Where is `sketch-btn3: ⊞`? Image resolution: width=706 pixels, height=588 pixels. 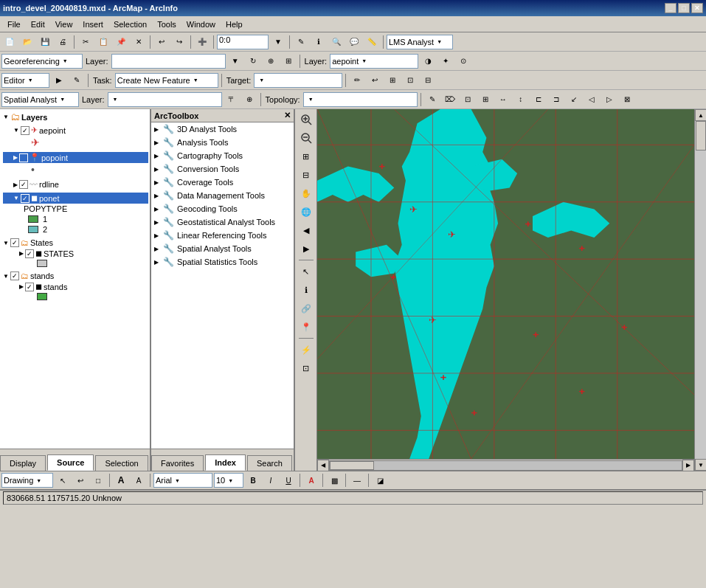
sketch-btn3: ⊞ is located at coordinates (392, 80).